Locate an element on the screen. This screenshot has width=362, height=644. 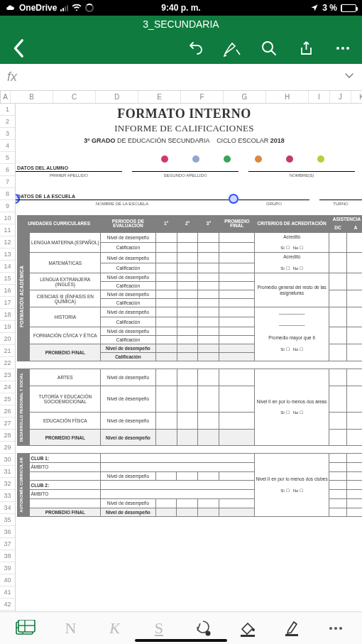
subj-tyse: TUTORÍA Y EDUCACIÓN SOCIOEMOCIONAL is located at coordinates (65, 399).